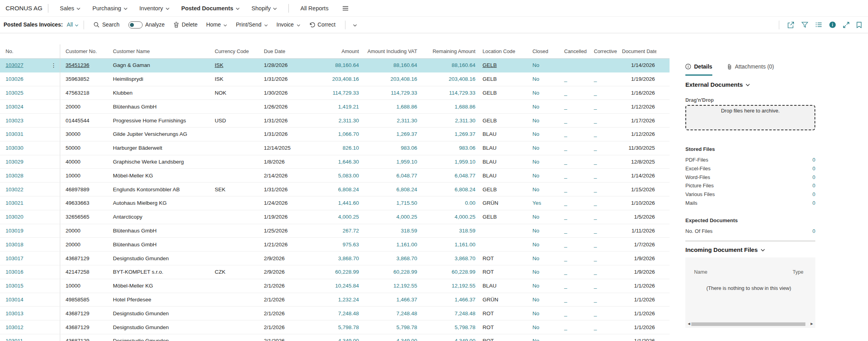 The height and width of the screenshot is (341, 868). Describe the element at coordinates (335, 162) in the screenshot. I see `table-row: 10302940000Graphische Werke Landsberg1/8…` at that location.